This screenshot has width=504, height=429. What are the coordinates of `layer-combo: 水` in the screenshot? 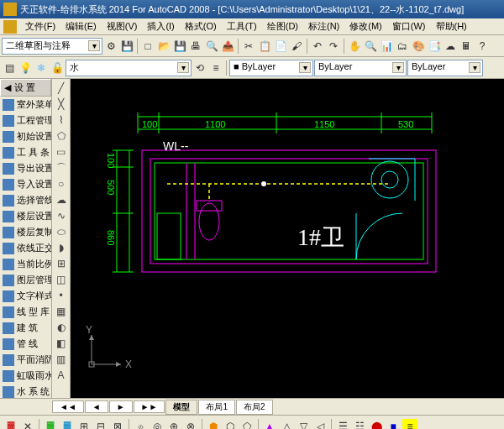 It's located at (129, 68).